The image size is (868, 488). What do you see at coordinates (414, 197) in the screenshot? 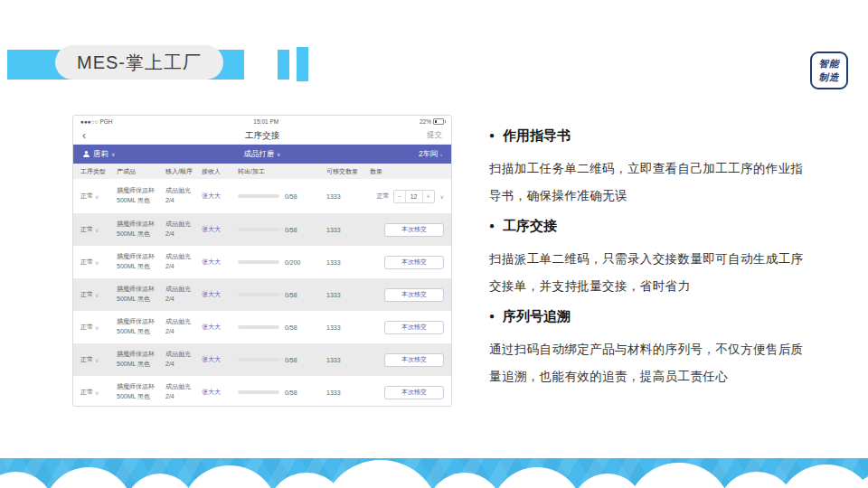
I see `stepper-value: 12` at bounding box center [414, 197].